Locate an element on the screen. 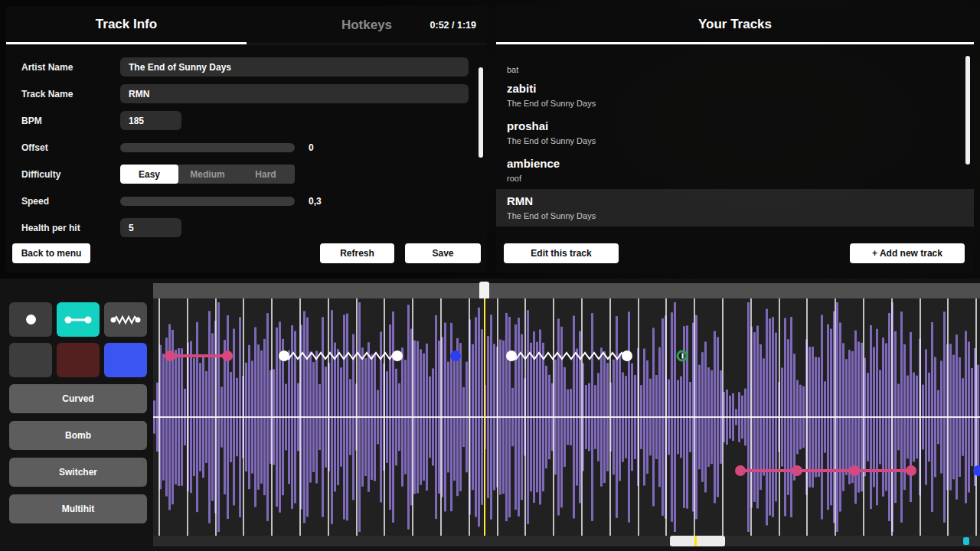  refresh-button: Refresh is located at coordinates (357, 253).